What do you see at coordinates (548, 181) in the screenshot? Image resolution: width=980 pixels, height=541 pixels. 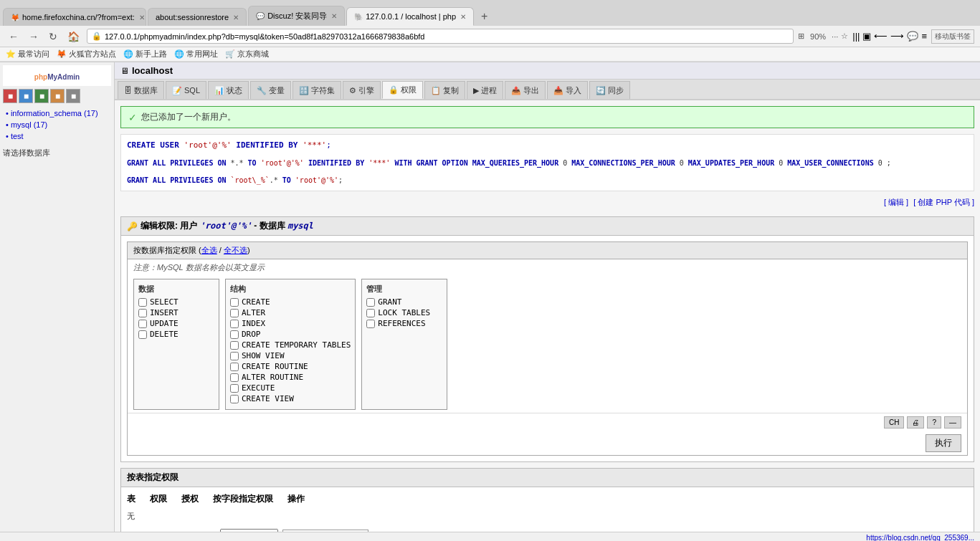 I see `sql-line-3: GRANT ALL PRIVILEGES ON `root\_%`.* TO '…` at bounding box center [548, 181].